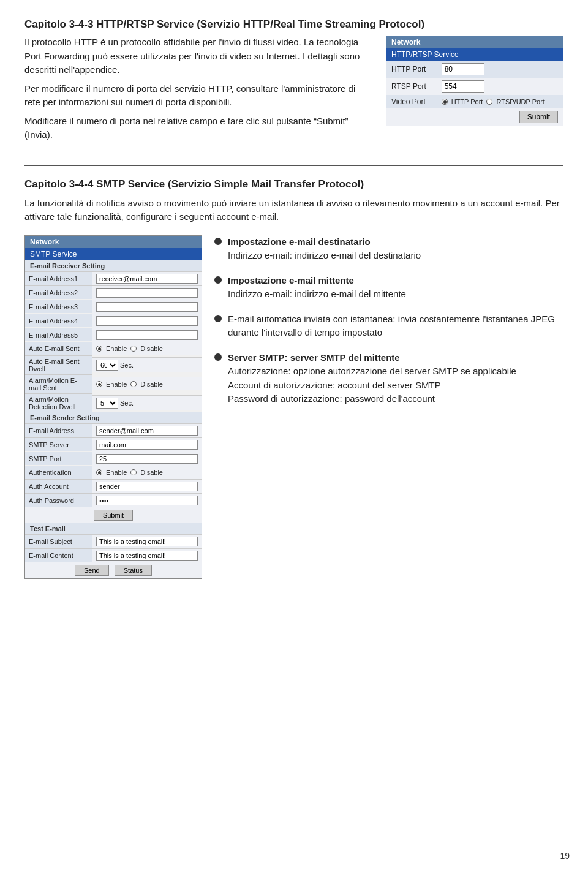 This screenshot has height=873, width=588. What do you see at coordinates (467, 102) in the screenshot?
I see `http-port-radio-label: HTTP Port` at bounding box center [467, 102].